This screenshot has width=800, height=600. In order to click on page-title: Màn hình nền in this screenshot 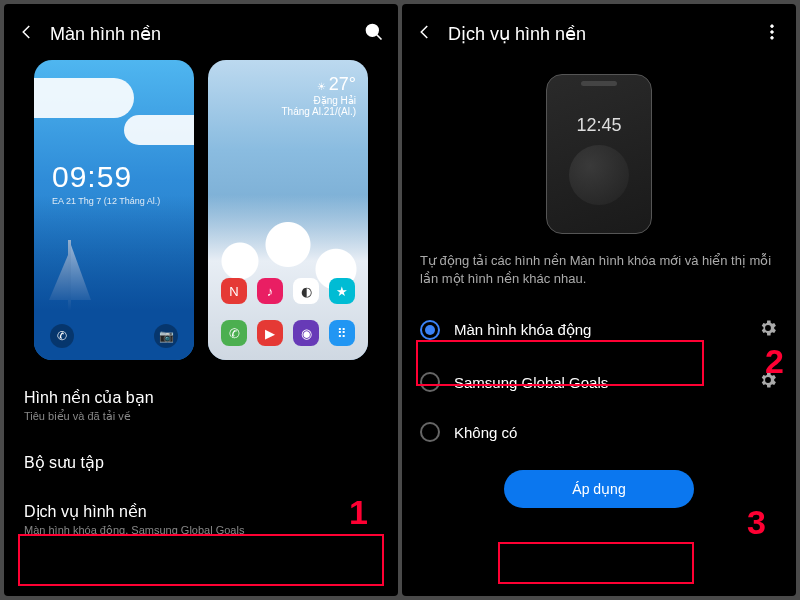, I will do `click(200, 34)`.